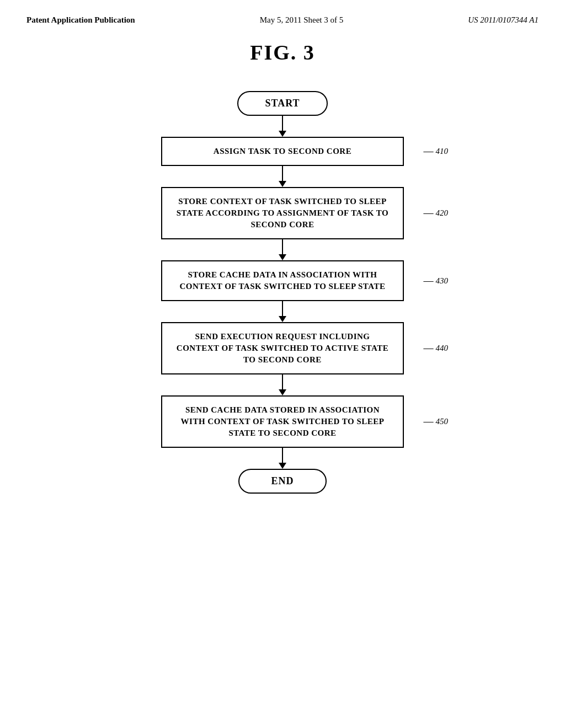  I want to click on fig-title: FIG. 3, so click(282, 52).